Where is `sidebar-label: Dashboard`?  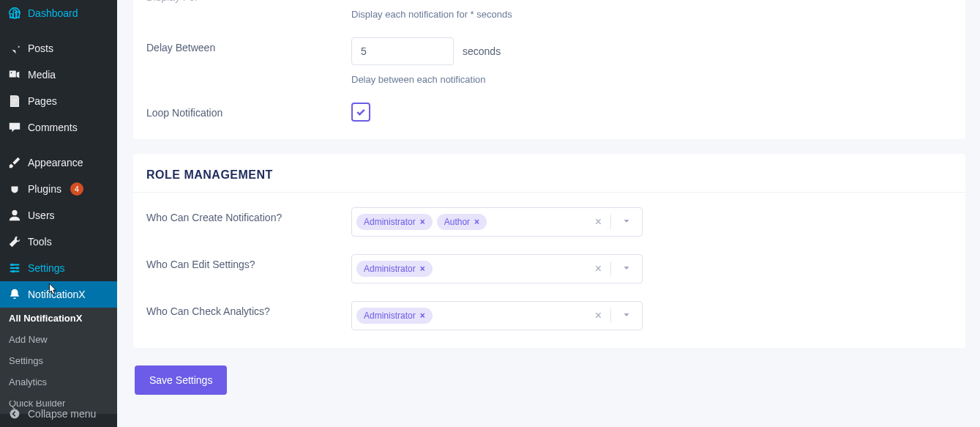
sidebar-label: Dashboard is located at coordinates (53, 13).